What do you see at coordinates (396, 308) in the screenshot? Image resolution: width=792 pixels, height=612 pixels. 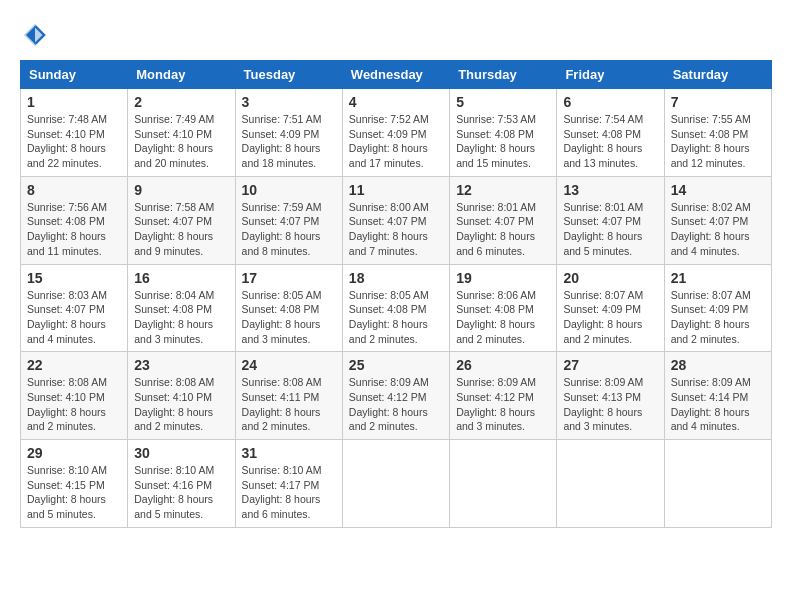 I see `week-row-3: 15Sunrise: 8:03 AM Sunset: 4:07 PM Dayli…` at bounding box center [396, 308].